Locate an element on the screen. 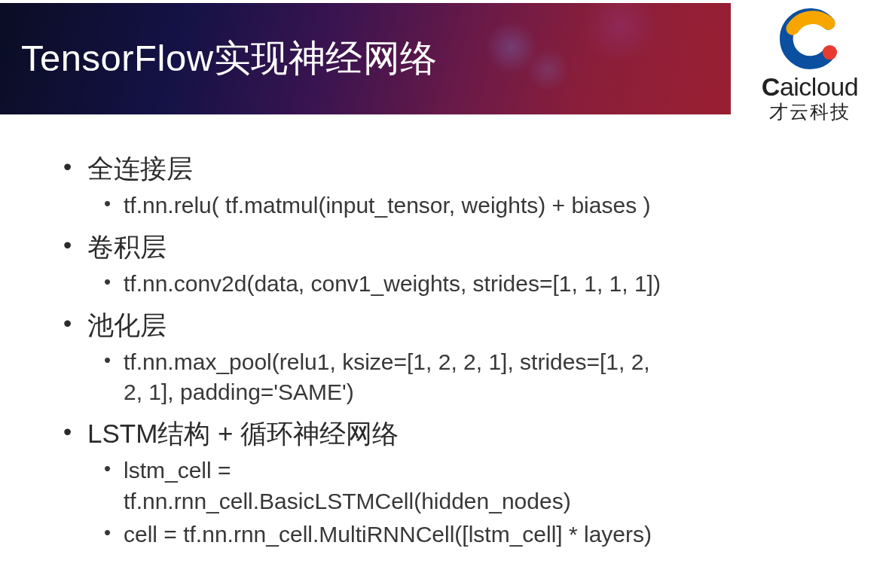 The image size is (892, 588). list-item: 全连接层 tf.nn.relu( tf.matmul(input_tensor,… is located at coordinates (460, 186).